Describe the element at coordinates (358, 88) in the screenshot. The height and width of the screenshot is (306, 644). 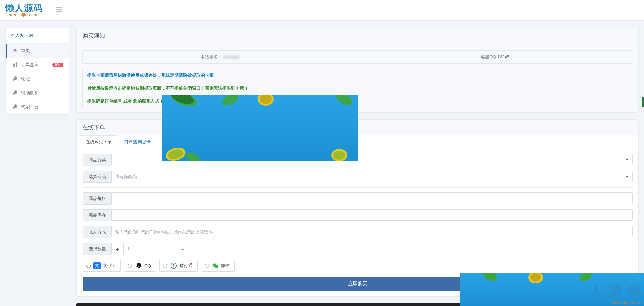
I see `notice-box: 提取卡密后请尽快激活使用或保存好，系统定期清除被提取的卡密 付款后按提示点击确定…` at that location.